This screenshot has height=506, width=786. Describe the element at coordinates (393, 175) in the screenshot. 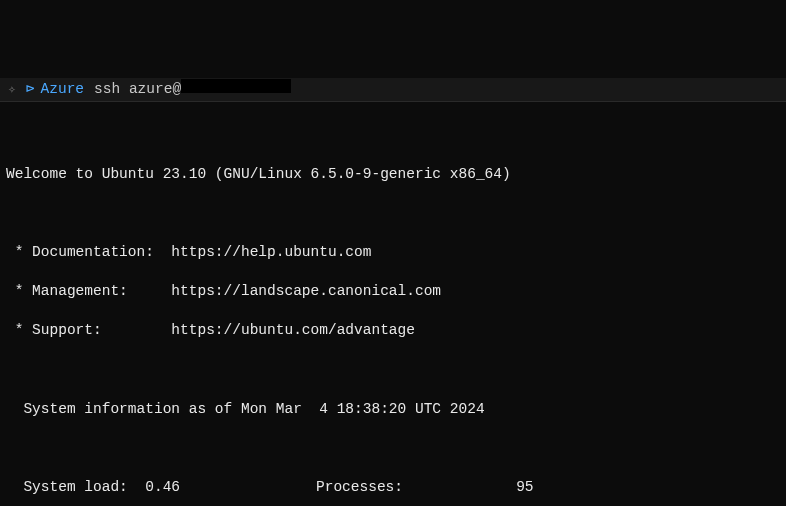

I see `welcome-line: Welcome to Ubuntu 23.10 (GNU/Linux 6.5.0…` at that location.